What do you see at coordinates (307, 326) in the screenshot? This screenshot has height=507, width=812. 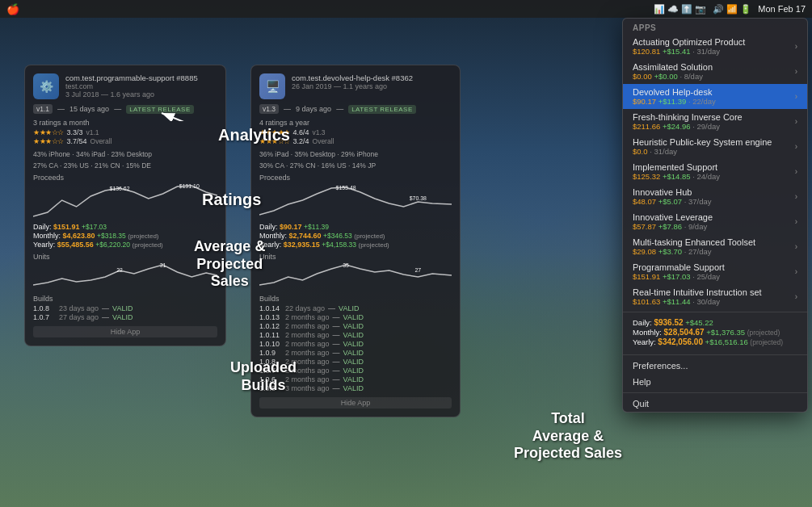 I see `app2-build-d1012: 2 months ago` at bounding box center [307, 326].